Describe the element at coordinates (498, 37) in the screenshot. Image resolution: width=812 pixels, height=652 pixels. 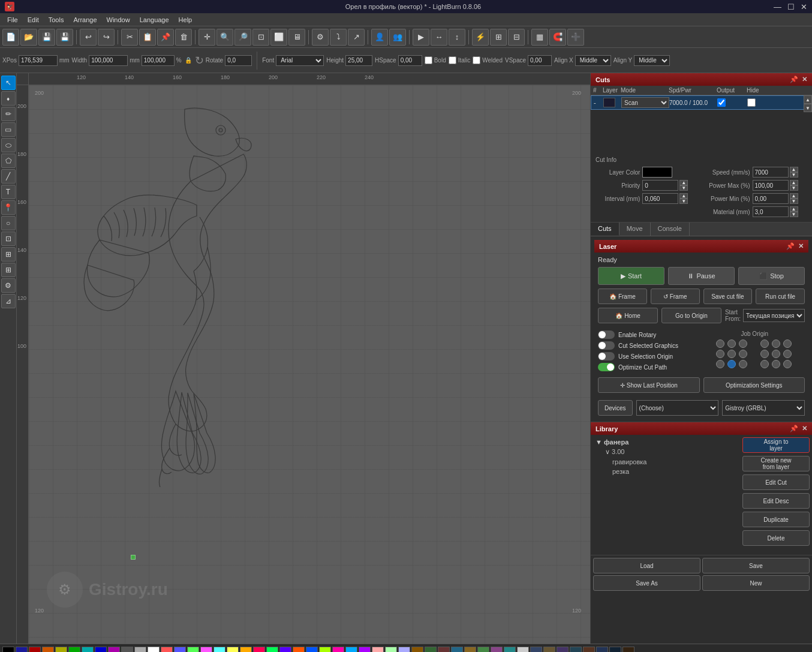
I see `align-btn: ⊞` at that location.